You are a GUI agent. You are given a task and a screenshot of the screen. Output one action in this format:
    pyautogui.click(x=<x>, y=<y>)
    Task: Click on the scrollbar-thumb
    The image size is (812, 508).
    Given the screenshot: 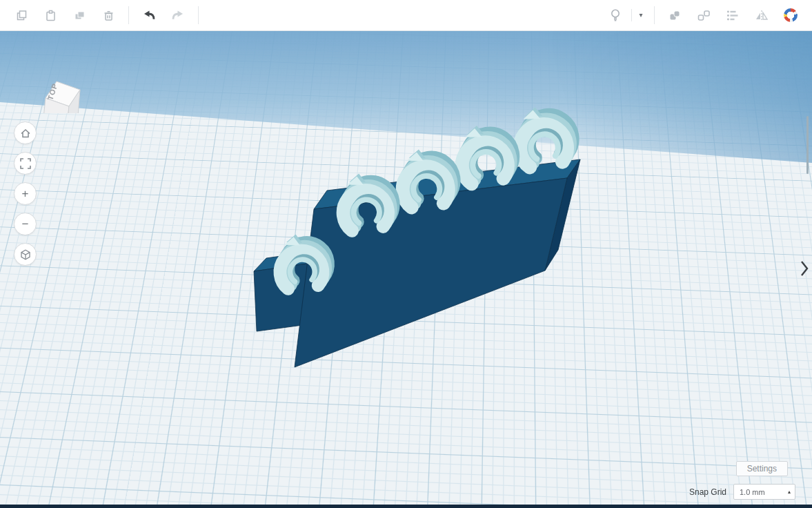 What is the action you would take?
    pyautogui.click(x=807, y=145)
    